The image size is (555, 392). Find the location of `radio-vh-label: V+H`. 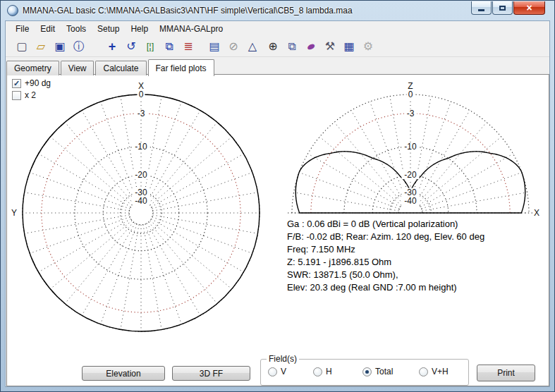

radio-vh-label: V+H is located at coordinates (440, 372).